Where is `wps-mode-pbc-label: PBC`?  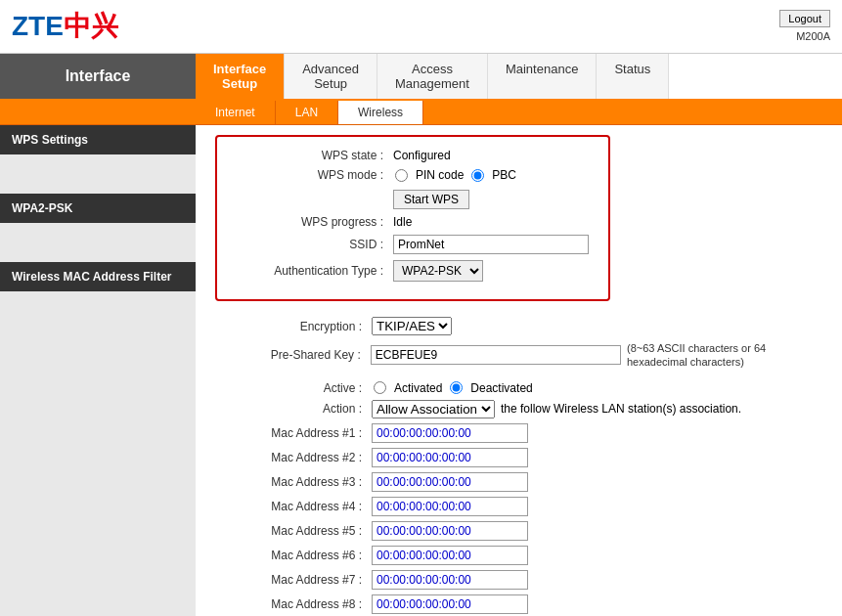 wps-mode-pbc-label: PBC is located at coordinates (505, 175).